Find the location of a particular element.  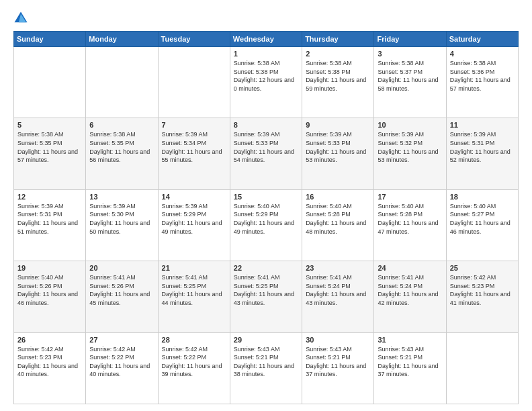

calendar-cell: 2Sunrise: 5:38 AM Sunset: 5:38 PM Daylig… is located at coordinates (339, 83).